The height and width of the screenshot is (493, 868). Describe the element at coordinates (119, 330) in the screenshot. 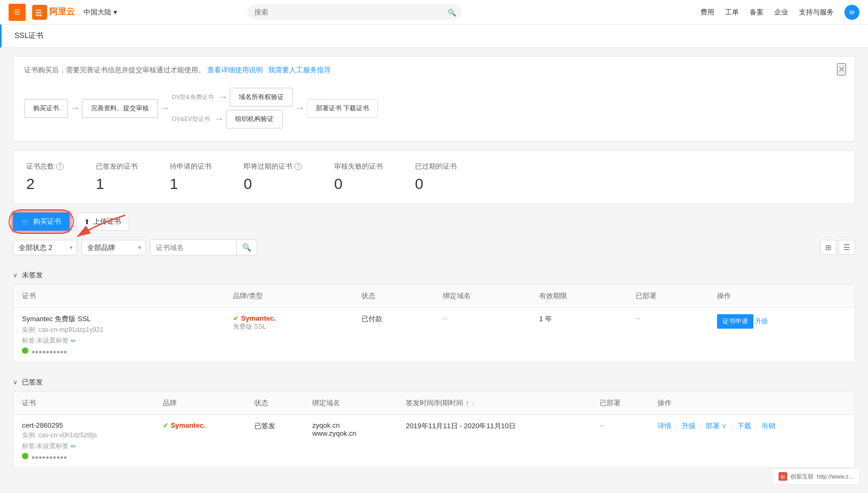

I see `cert-instance: 实例: cas-cn-mp91dzp1y921` at that location.